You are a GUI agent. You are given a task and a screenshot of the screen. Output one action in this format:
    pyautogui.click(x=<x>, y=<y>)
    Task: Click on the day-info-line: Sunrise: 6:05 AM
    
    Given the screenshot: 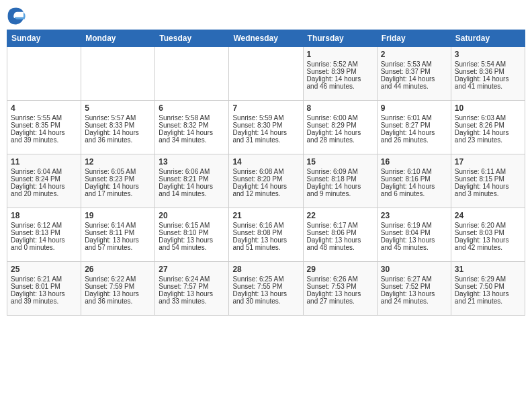 What is the action you would take?
    pyautogui.click(x=118, y=172)
    